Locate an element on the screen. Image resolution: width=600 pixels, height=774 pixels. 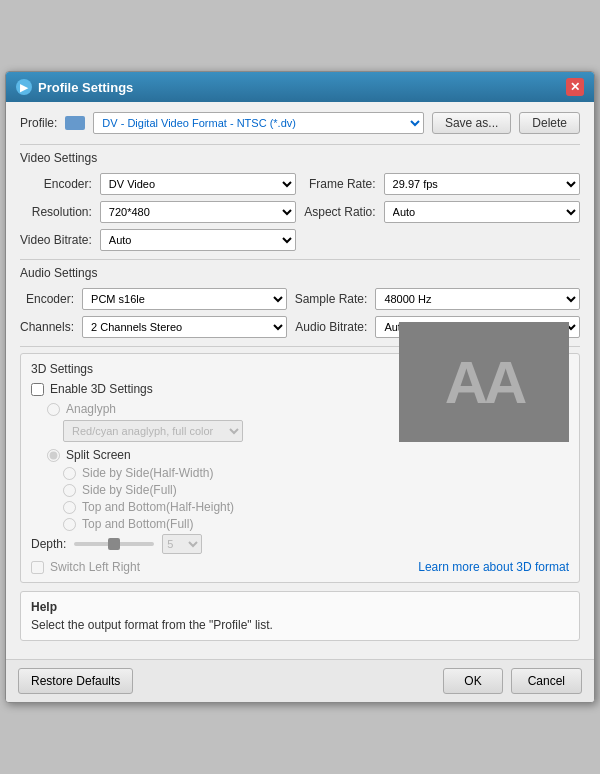
sample-rate-select: 48000 Hz is located at coordinates (478, 299).